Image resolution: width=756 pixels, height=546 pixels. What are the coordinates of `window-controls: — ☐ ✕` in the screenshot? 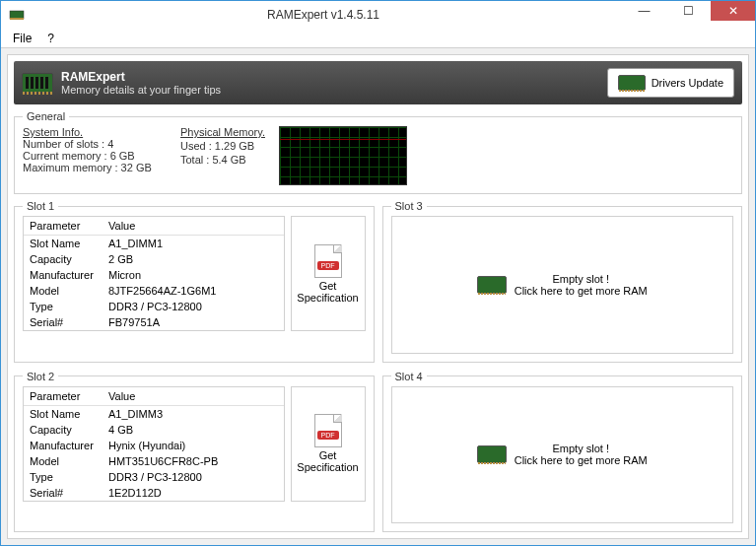 It's located at (688, 15).